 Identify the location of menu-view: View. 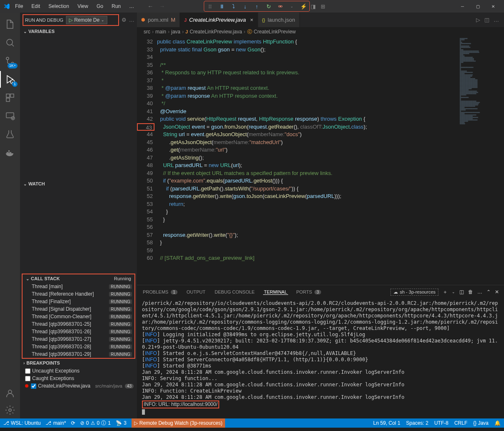
(83, 6).